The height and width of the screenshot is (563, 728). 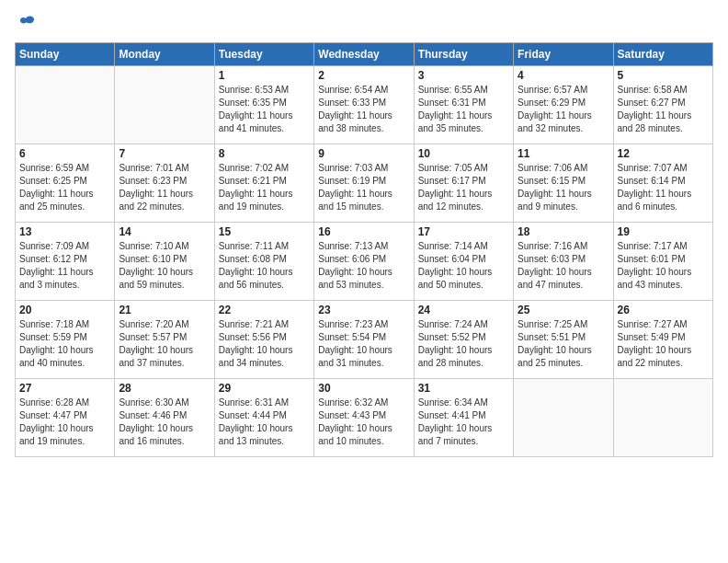 What do you see at coordinates (663, 105) in the screenshot?
I see `calendar-cell: 5Sunrise: 6:58 AMSunset: 6:27 PMDaylight…` at bounding box center [663, 105].